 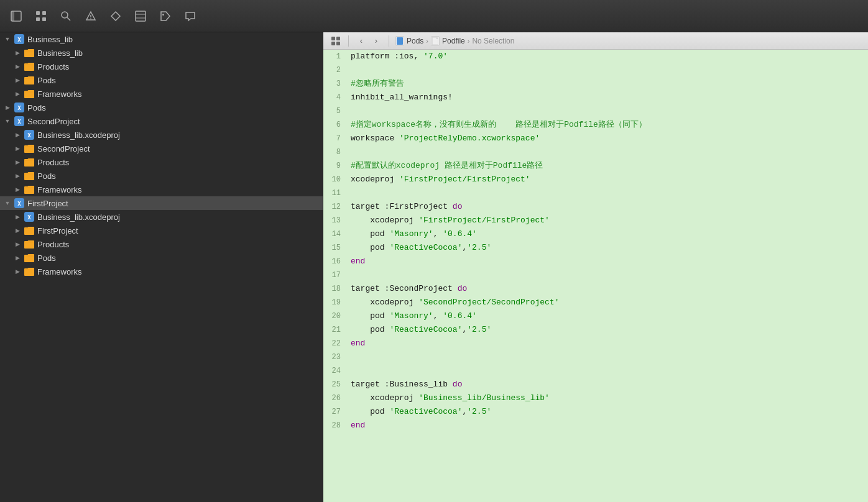 What do you see at coordinates (19, 39) in the screenshot?
I see `tree-icon-business_lib_root: X` at bounding box center [19, 39].